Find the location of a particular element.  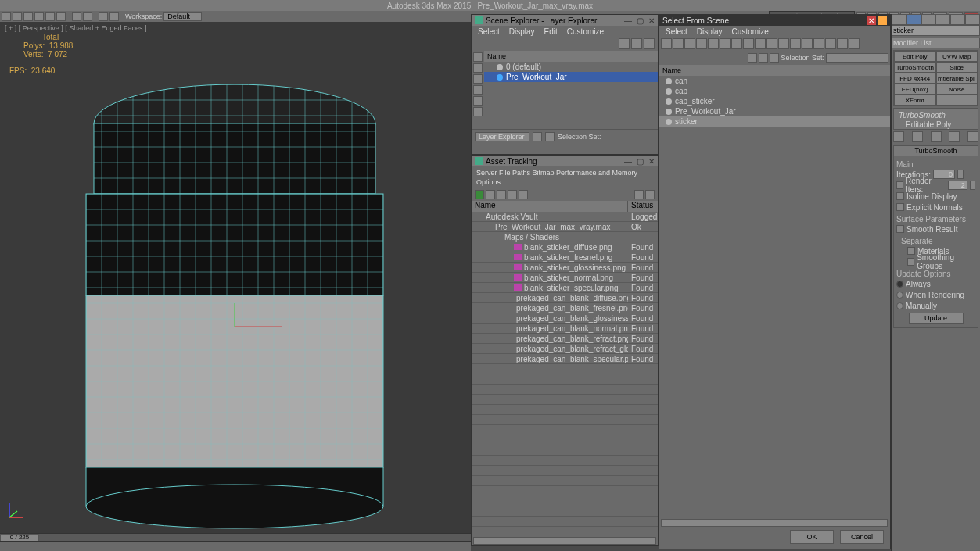

col-header: Name is located at coordinates (571, 56).